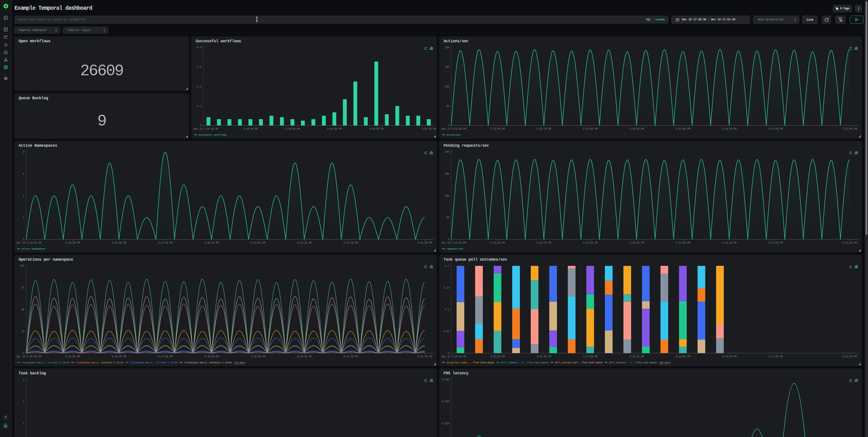 The image size is (868, 437). Describe the element at coordinates (199, 87) in the screenshot. I see `svg-text: 0.4` at that location.